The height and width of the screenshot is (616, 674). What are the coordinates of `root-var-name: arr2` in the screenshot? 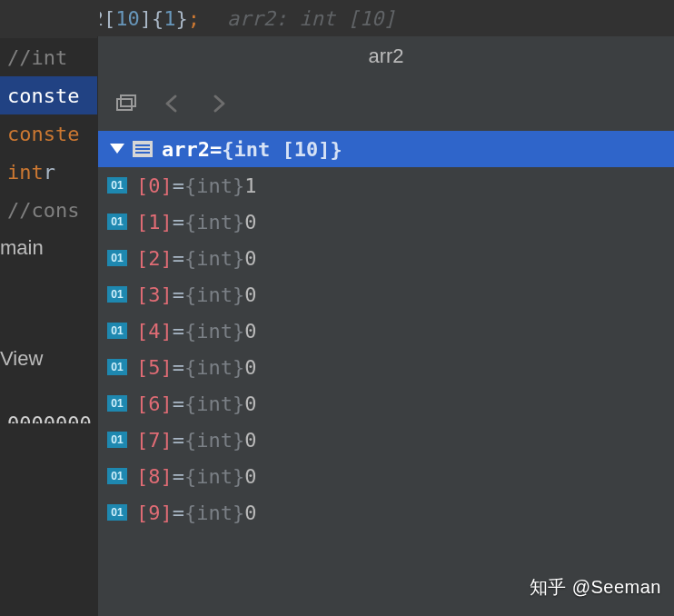 It's located at (185, 149).